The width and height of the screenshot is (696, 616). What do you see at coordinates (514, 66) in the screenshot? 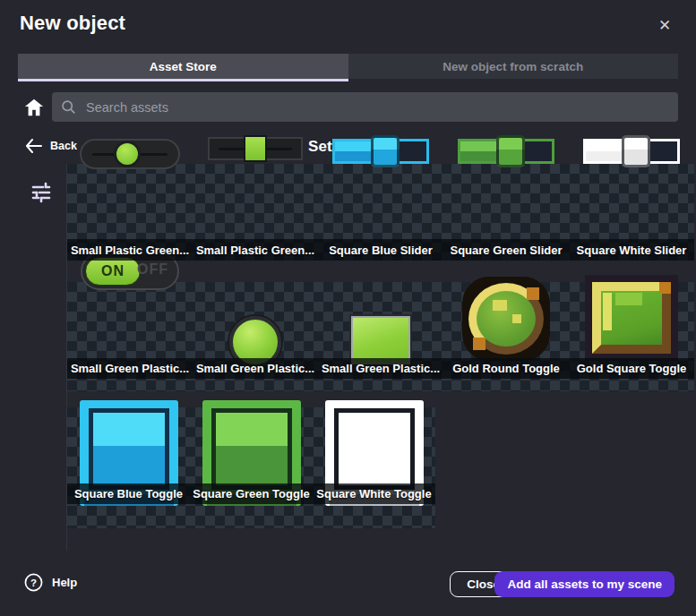
I see `tab-new-object-from-scratch: New object from scratch` at bounding box center [514, 66].